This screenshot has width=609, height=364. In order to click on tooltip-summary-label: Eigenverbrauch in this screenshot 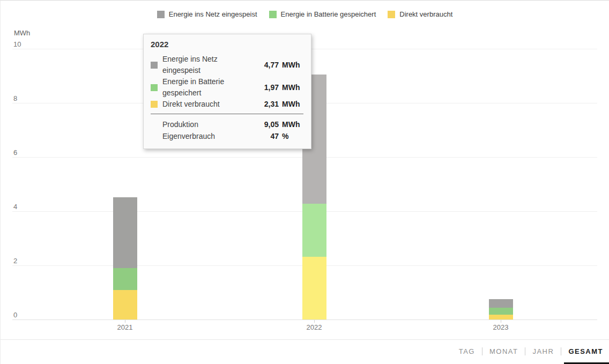, I will do `click(209, 136)`.